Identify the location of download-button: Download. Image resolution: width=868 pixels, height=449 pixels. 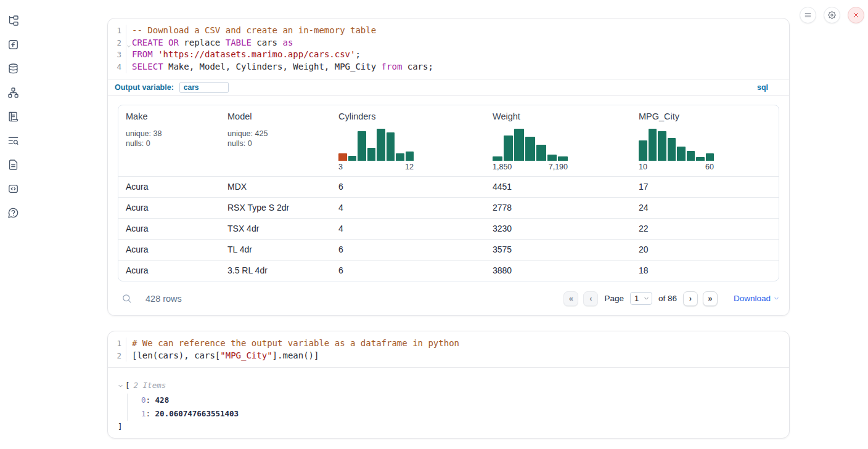
(756, 298).